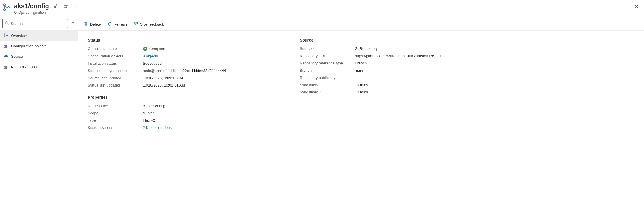  I want to click on status-updated-value: 10/18/2023, 10:02:01 AM, so click(164, 85).